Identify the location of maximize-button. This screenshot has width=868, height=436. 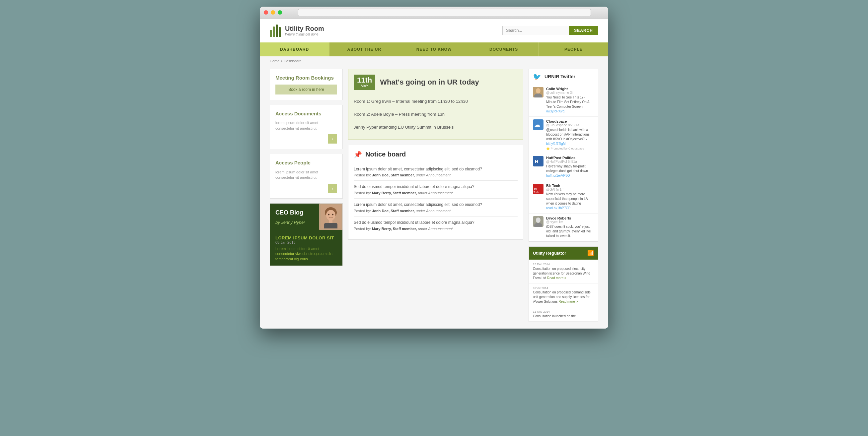
(280, 12).